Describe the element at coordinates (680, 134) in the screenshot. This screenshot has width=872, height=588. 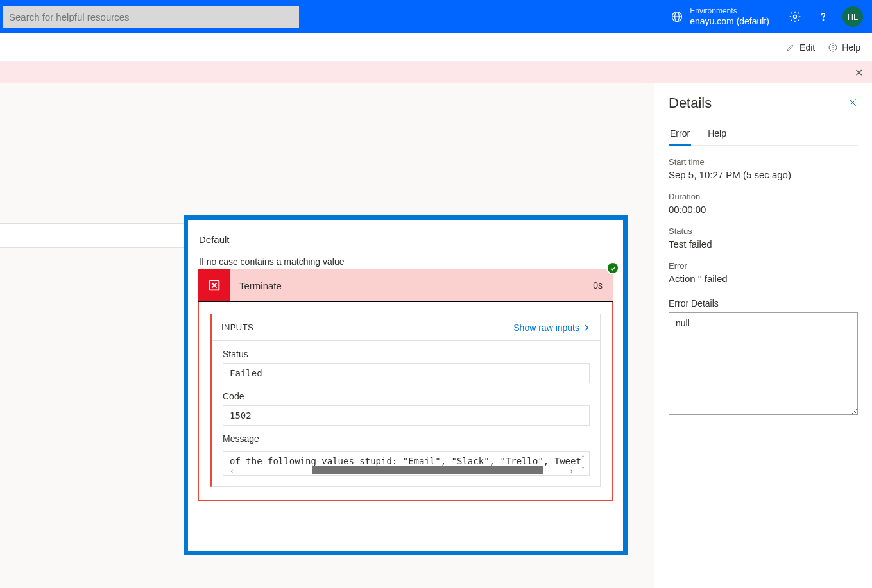
I see `tab-error: Error` at that location.